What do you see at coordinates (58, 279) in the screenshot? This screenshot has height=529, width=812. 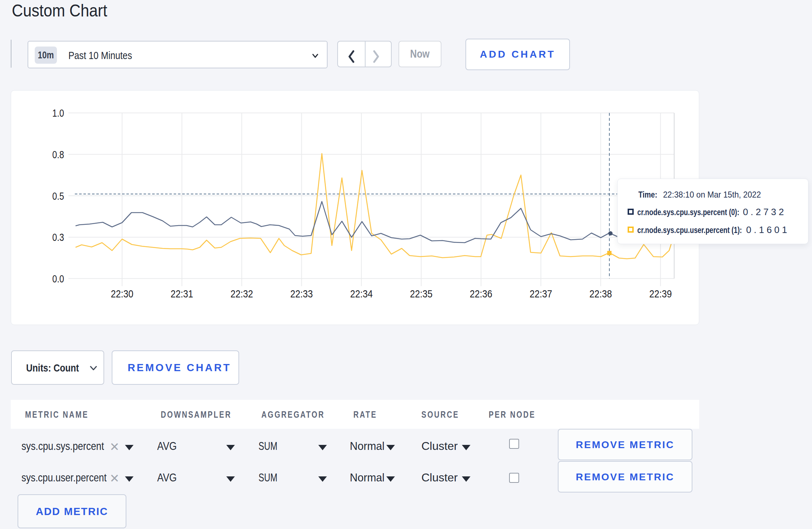 I see `svg-text: 0.0` at bounding box center [58, 279].